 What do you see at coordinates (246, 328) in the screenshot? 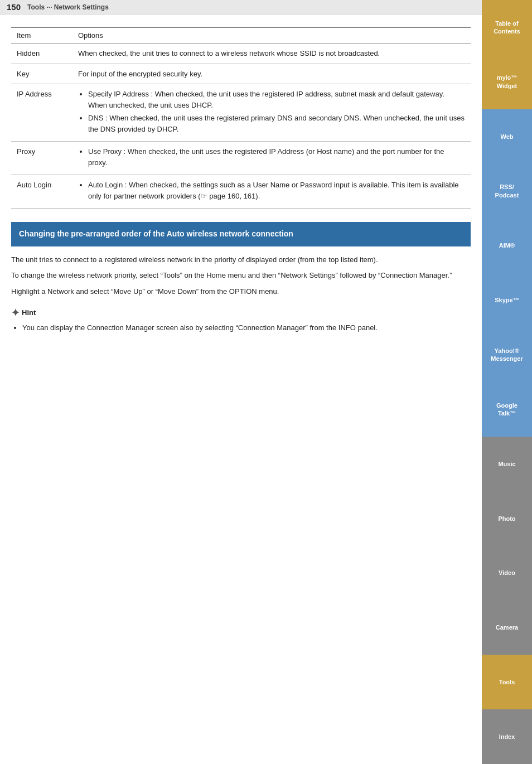
I see `hint-item: You can display the Connection Manager s…` at bounding box center [246, 328].